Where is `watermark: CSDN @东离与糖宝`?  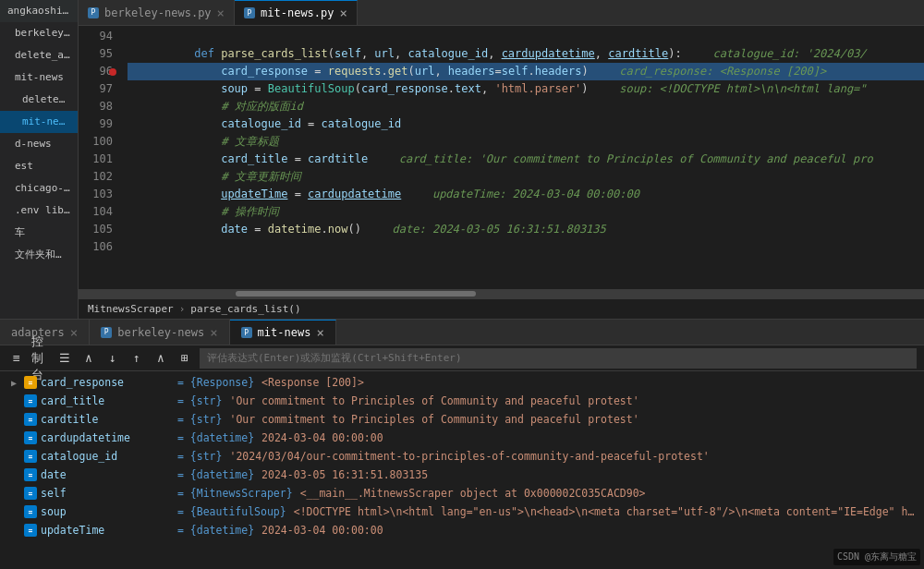
watermark: CSDN @东离与糖宝 is located at coordinates (877, 557).